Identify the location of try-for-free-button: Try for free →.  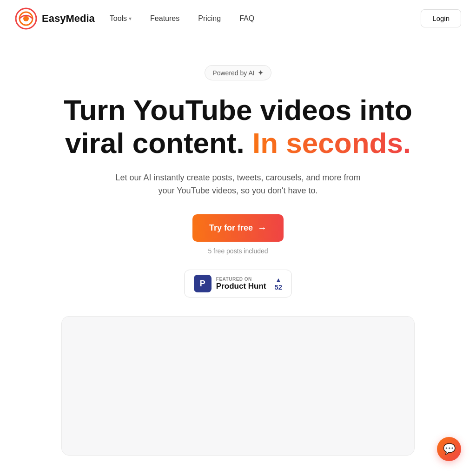
(238, 228).